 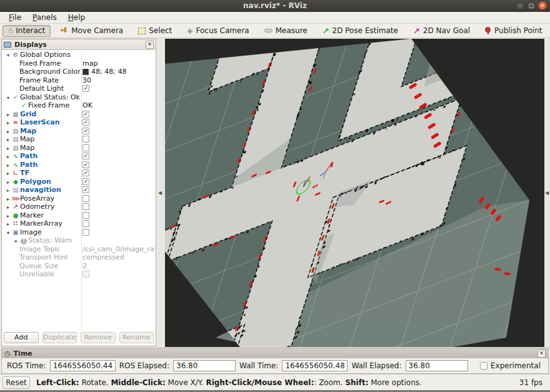 What do you see at coordinates (79, 173) in the screenshot?
I see `tree-row-tf: ▸∟TF✓` at bounding box center [79, 173].